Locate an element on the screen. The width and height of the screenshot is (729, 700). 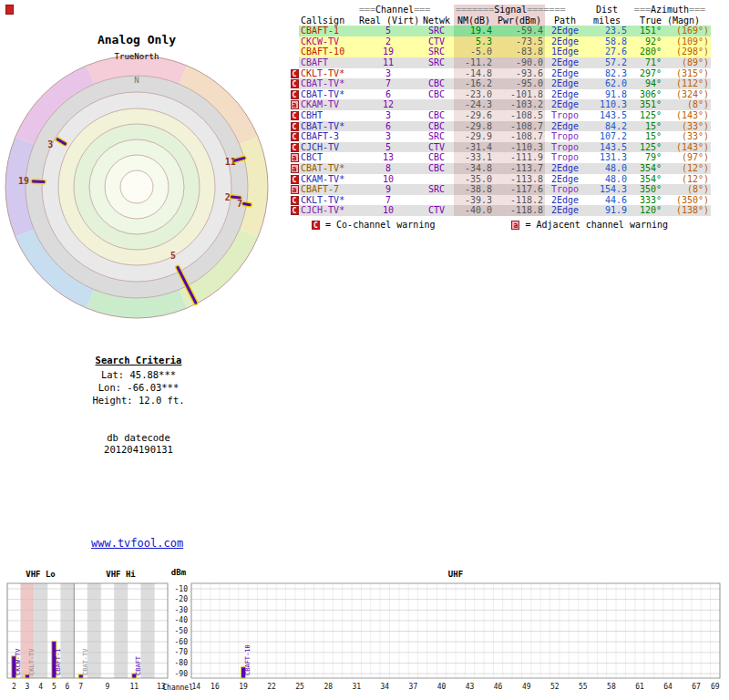
channel-tick-label: 11 is located at coordinates (134, 687).